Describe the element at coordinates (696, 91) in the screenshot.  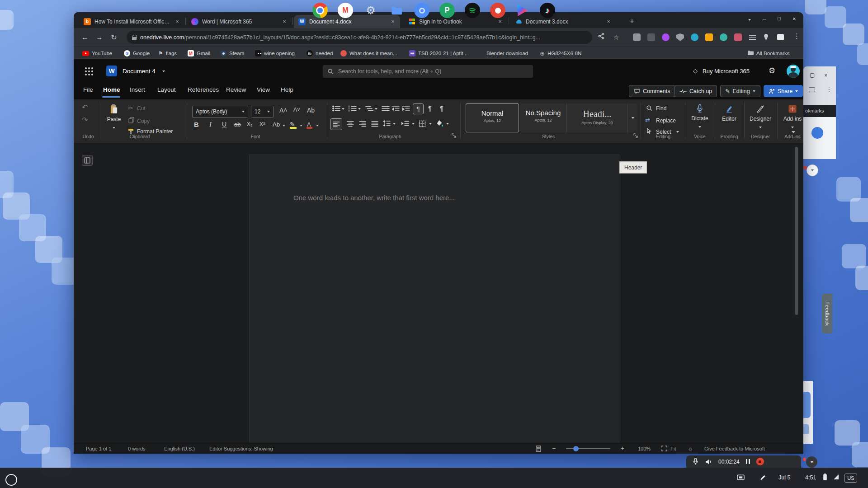
I see `catch-up-button: Catch up` at that location.